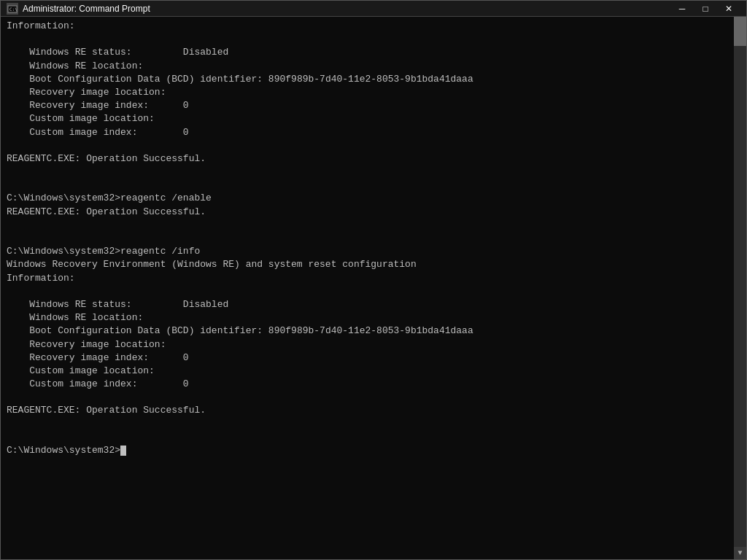 The height and width of the screenshot is (560, 747). Describe the element at coordinates (13, 9) in the screenshot. I see `svg-text: C:\` at that location.